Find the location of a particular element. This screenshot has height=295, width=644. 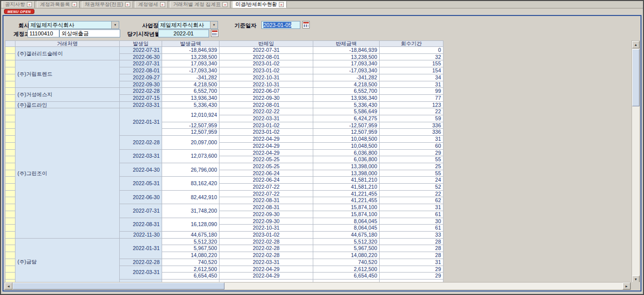

collection-days-cell: 32 is located at coordinates (412, 57).